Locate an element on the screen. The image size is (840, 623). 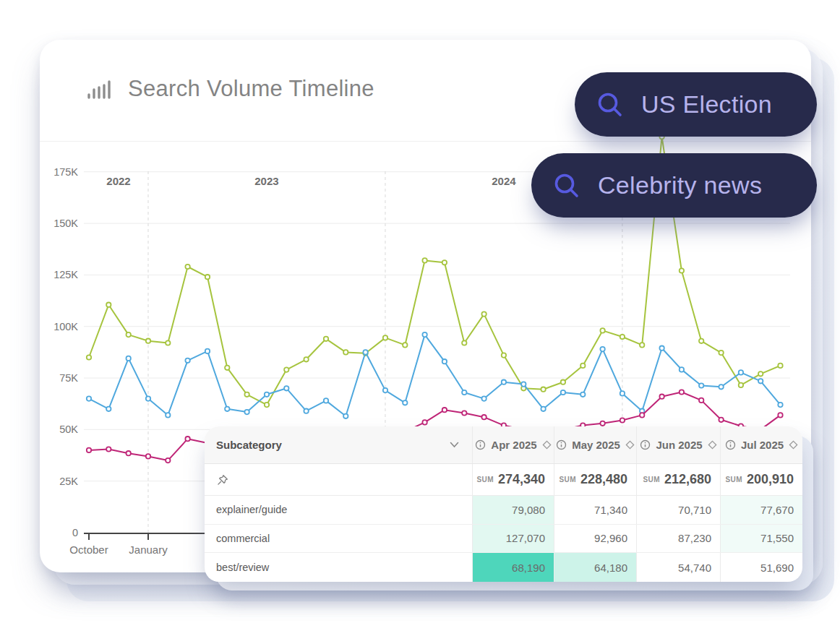
tag-label: Celebrity news is located at coordinates (680, 185).